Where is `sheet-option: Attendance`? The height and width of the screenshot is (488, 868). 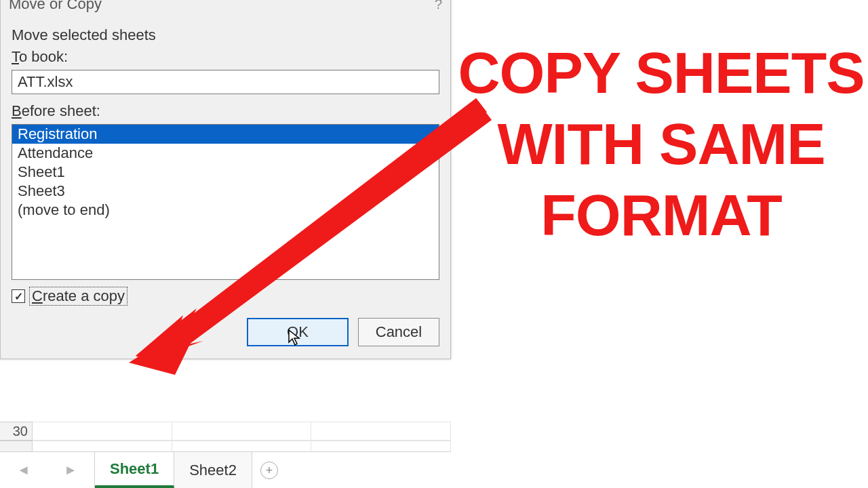
sheet-option: Attendance is located at coordinates (225, 153).